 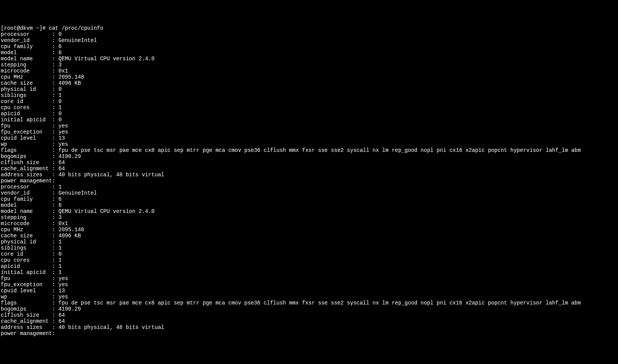 What do you see at coordinates (309, 34) in the screenshot?
I see `cpuinfo-field: processor : 0` at bounding box center [309, 34].